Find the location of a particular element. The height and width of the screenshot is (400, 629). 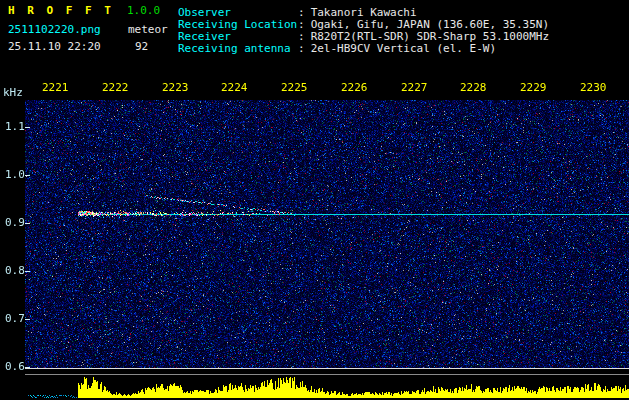

time-label: 2221 is located at coordinates (56, 88).